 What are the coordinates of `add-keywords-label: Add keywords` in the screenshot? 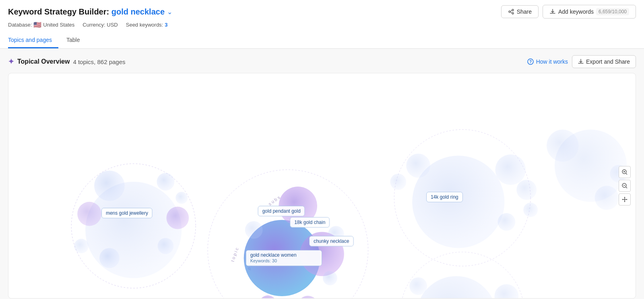 It's located at (576, 12).